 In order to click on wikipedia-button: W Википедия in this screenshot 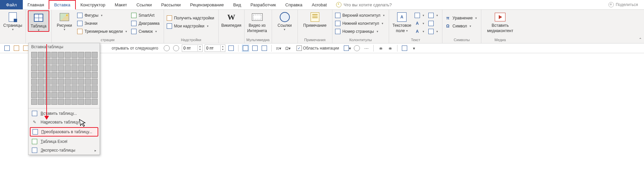, I will do `click(231, 19)`.